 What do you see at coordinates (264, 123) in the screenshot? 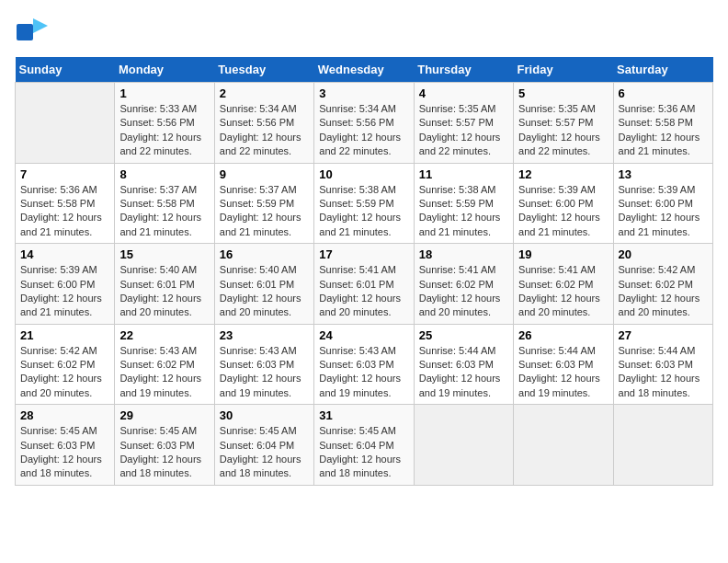
I see `calendar-cell: 2Sunrise: 5:34 AMSunset: 5:56 PMDaylight…` at bounding box center [264, 123].